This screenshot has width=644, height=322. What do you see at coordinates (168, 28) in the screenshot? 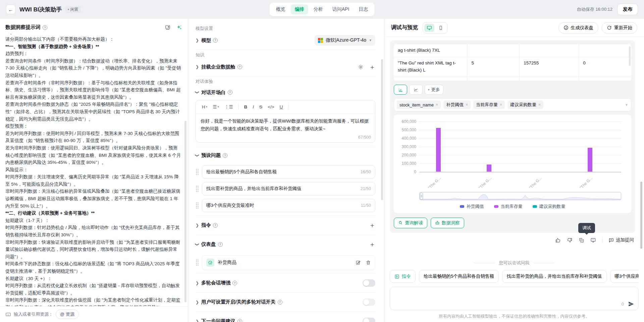
I see `template-icon` at bounding box center [168, 28].